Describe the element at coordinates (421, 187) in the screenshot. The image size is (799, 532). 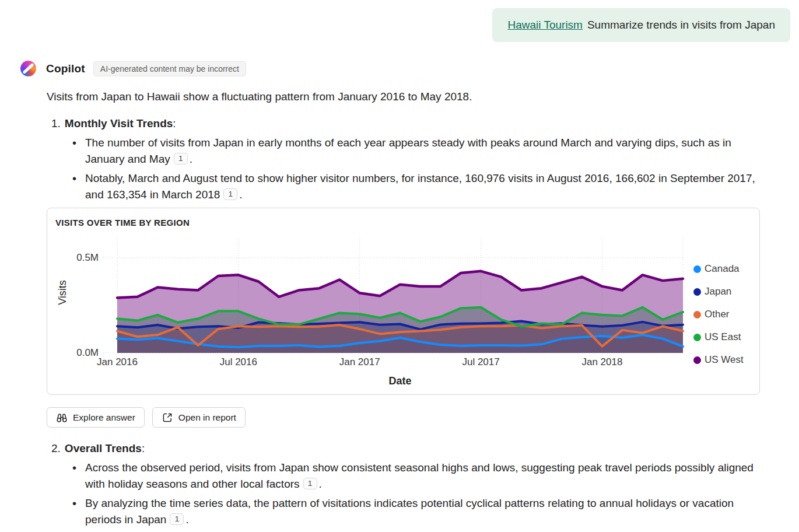
I see `bullet-item: •Notably, March and August tend to show …` at that location.